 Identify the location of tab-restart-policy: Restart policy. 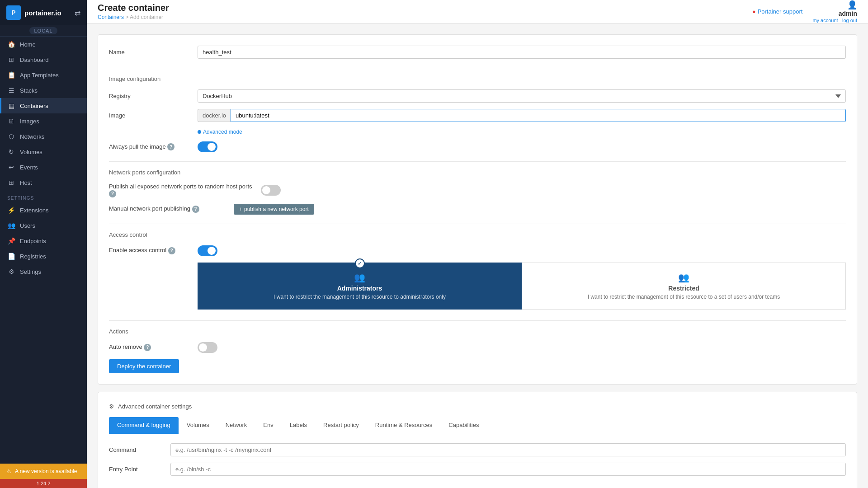
(341, 426).